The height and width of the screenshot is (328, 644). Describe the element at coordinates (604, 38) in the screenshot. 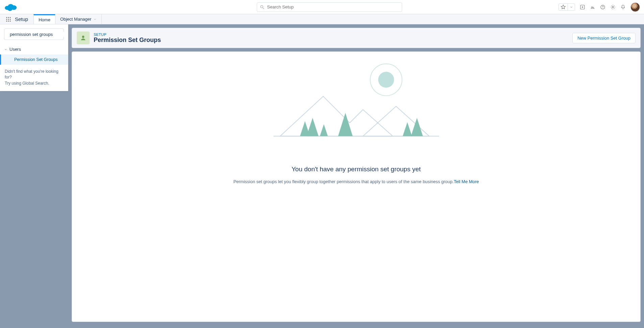

I see `new-permission-set-group-button: New Permission Set Group` at that location.